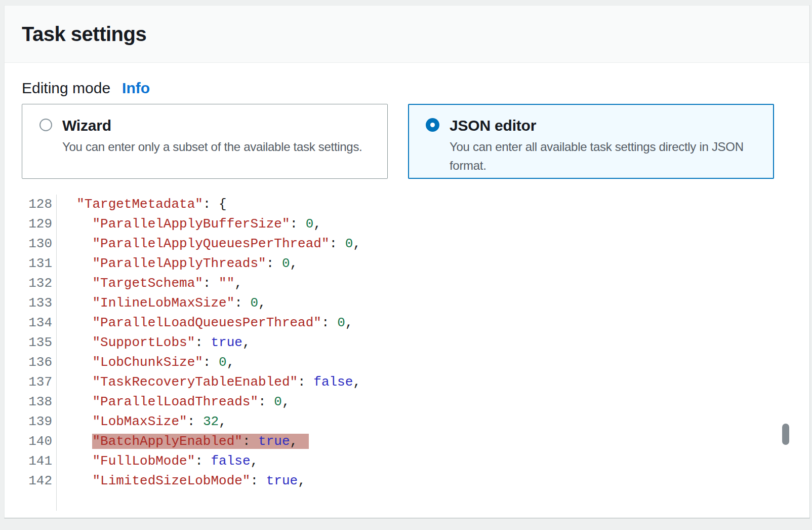  I want to click on code-token-bool: false, so click(333, 382).